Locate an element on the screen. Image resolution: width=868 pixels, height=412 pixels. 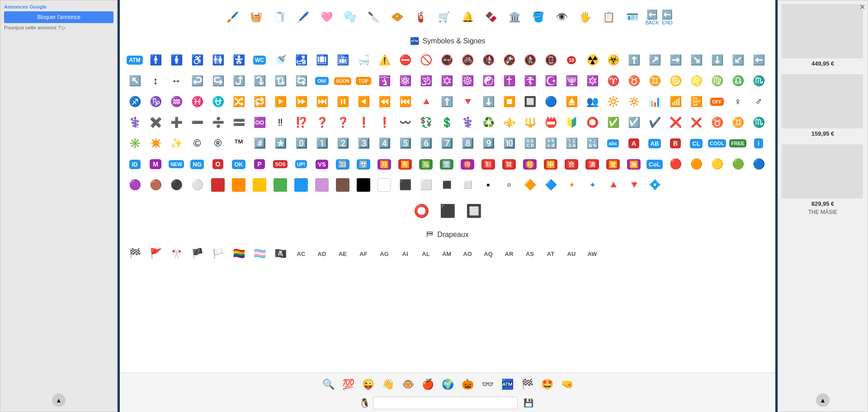
emoji-four-keycap: 4️⃣ is located at coordinates (384, 143).